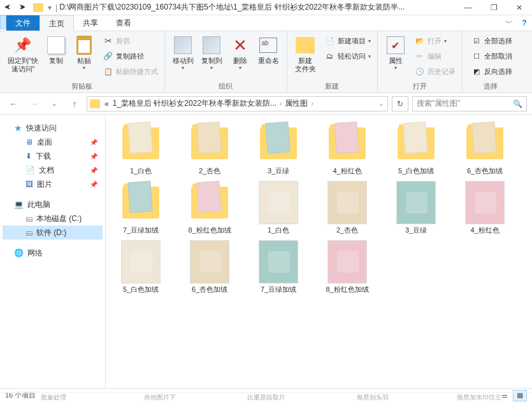  Describe the element at coordinates (492, 41) in the screenshot. I see `selectall-button: ☑全部选择` at that location.